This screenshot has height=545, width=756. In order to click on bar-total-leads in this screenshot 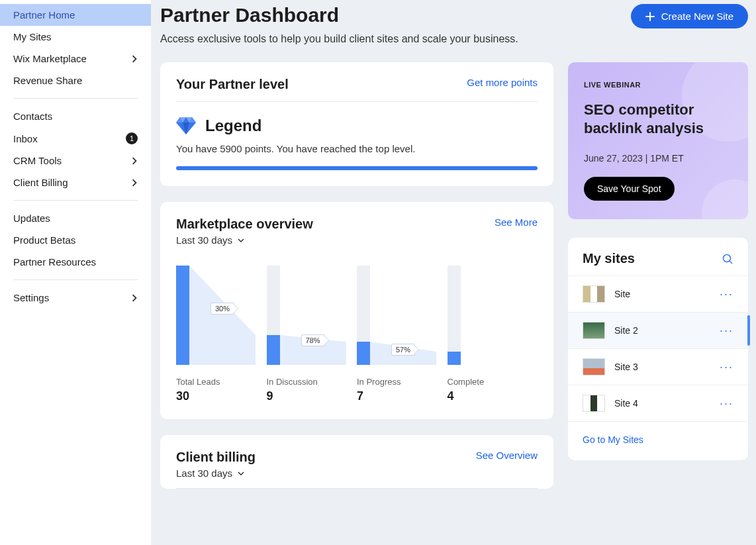, I will do `click(183, 315)`.